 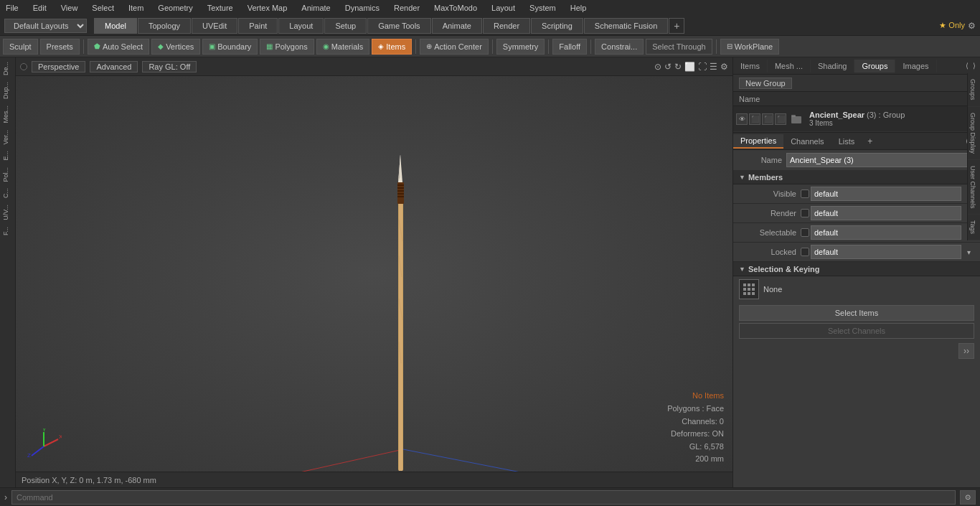 I want to click on polygons-button: ▦ Polygons, so click(x=287, y=47).